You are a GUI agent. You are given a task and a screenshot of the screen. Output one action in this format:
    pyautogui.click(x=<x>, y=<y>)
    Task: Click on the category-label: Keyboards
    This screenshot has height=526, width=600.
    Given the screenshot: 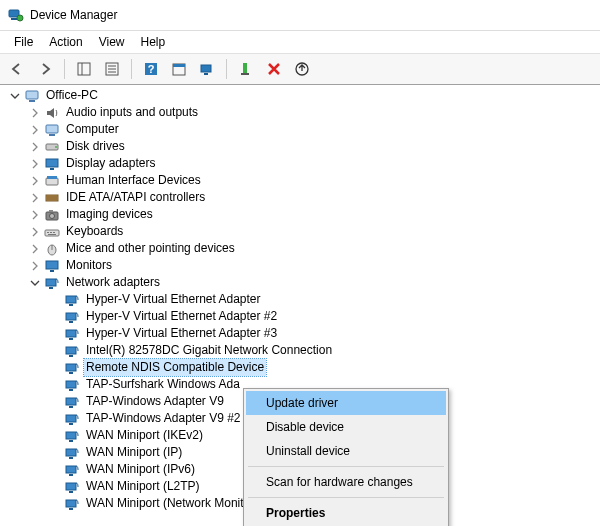 What is the action you would take?
    pyautogui.click(x=94, y=232)
    